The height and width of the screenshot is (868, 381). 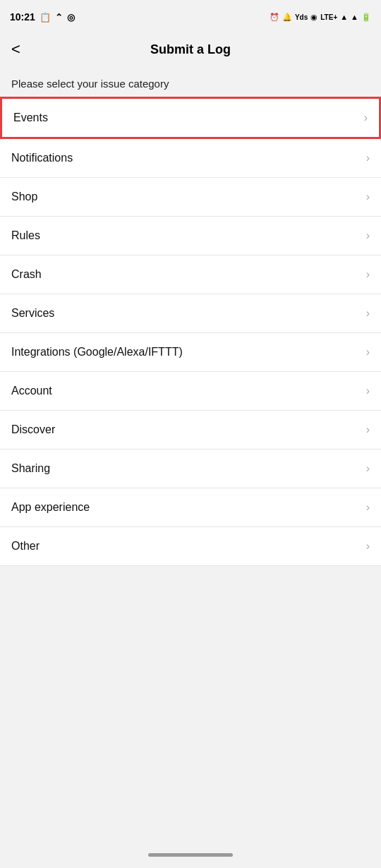 I want to click on category-label-services: Services, so click(x=32, y=313).